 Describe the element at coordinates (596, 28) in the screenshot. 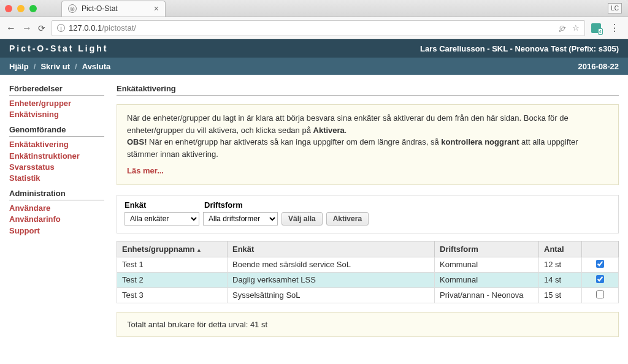

I see `extension-icon` at that location.